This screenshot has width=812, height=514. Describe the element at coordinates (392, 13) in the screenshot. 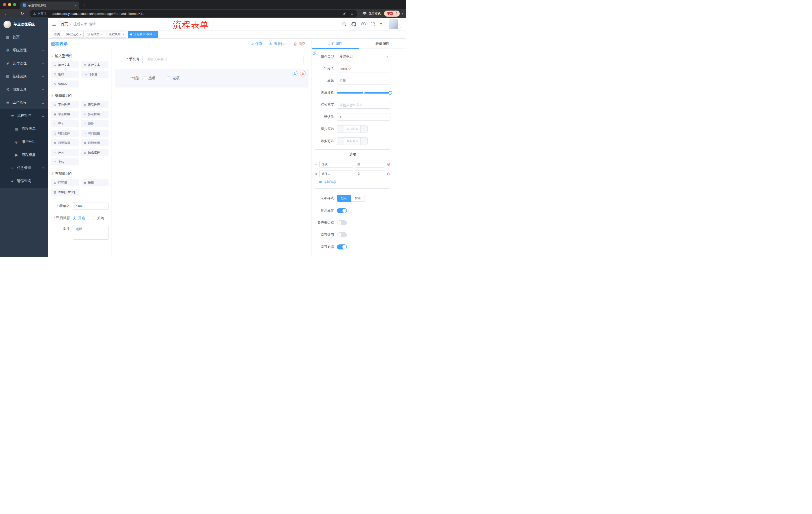

I see `chrome-update-button: 更新 ⋮` at that location.